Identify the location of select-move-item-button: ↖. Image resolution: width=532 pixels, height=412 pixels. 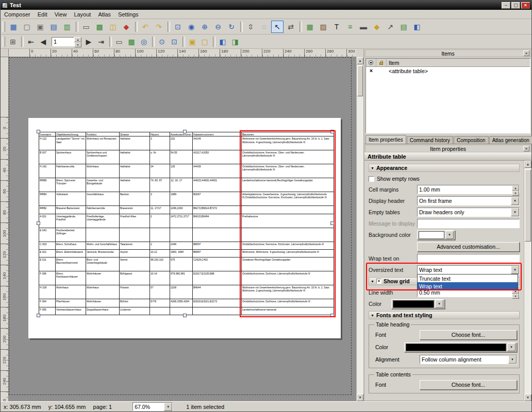
(277, 27).